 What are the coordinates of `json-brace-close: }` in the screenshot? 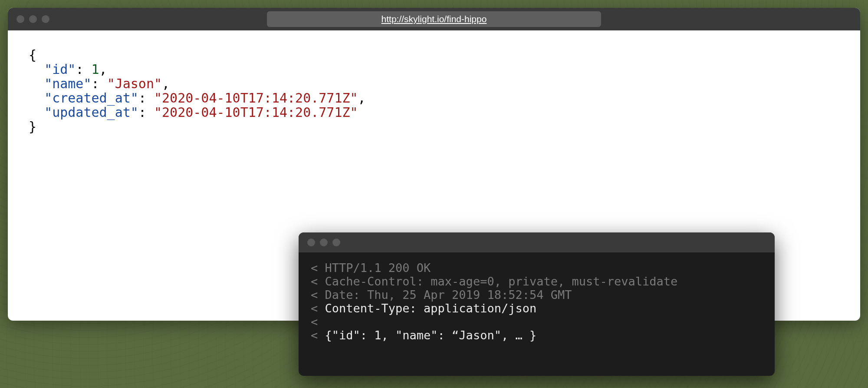 It's located at (33, 127).